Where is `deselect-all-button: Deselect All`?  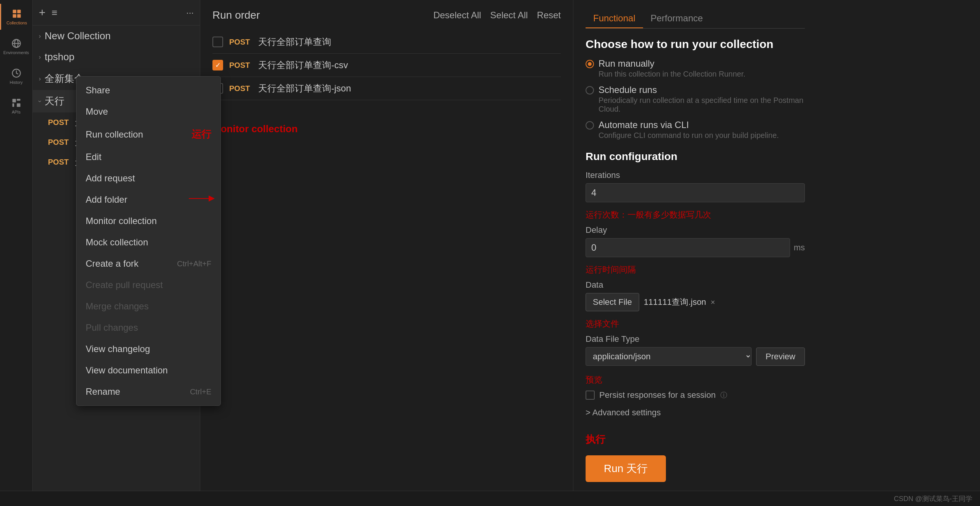
deselect-all-button: Deselect All is located at coordinates (457, 15).